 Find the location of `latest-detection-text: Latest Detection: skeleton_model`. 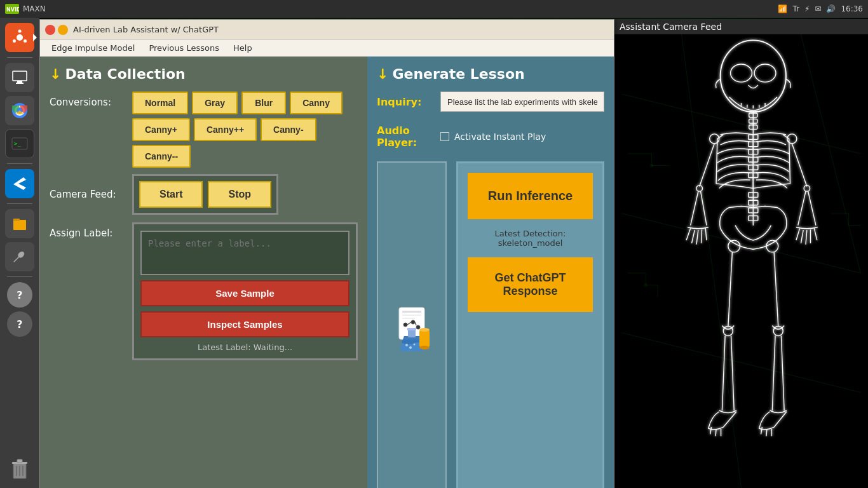

latest-detection-text: Latest Detection: skeleton_model is located at coordinates (530, 238).